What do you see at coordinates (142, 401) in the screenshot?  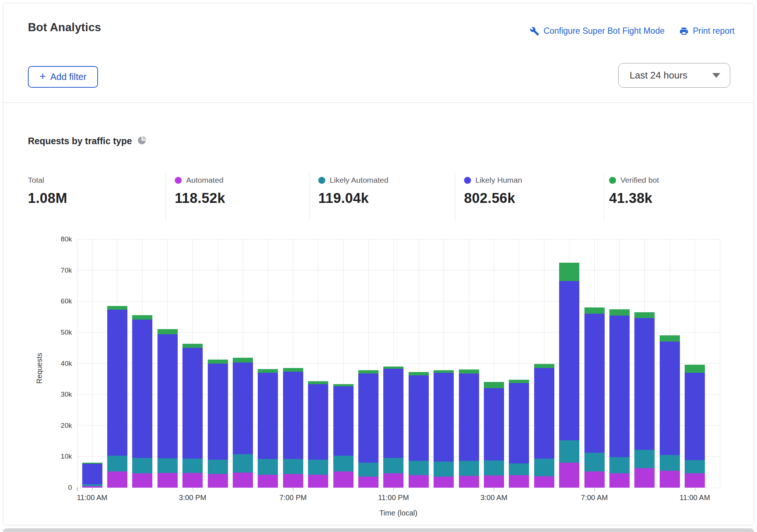 I see `bar-1-00-pm` at bounding box center [142, 401].